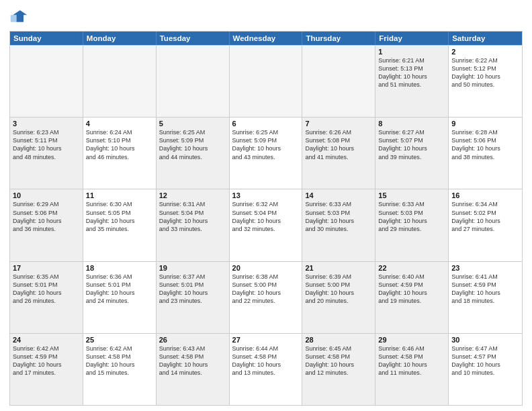 The image size is (532, 411). What do you see at coordinates (339, 38) in the screenshot?
I see `weekday-header-thursday: Thursday` at bounding box center [339, 38].